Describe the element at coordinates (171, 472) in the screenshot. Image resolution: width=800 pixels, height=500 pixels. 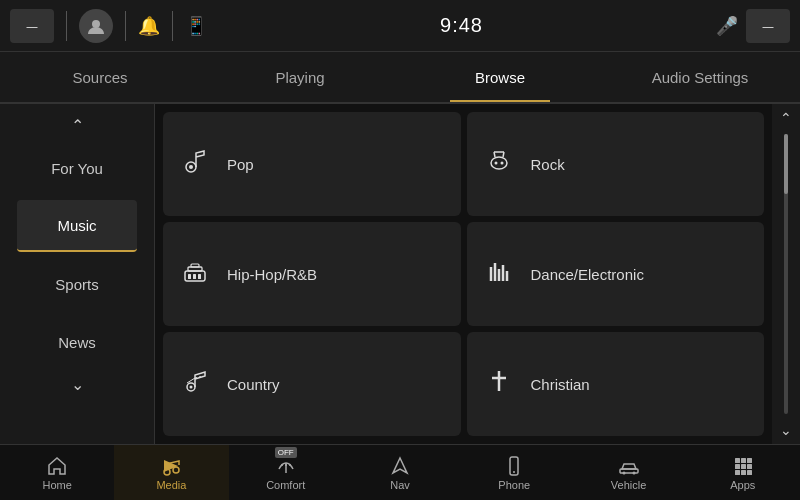
I see `bottom-media: Media` at that location.